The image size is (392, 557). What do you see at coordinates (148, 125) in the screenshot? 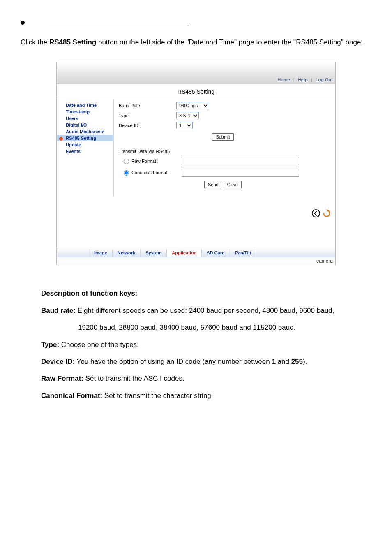
I see `device-id-label: Device ID:` at bounding box center [148, 125].